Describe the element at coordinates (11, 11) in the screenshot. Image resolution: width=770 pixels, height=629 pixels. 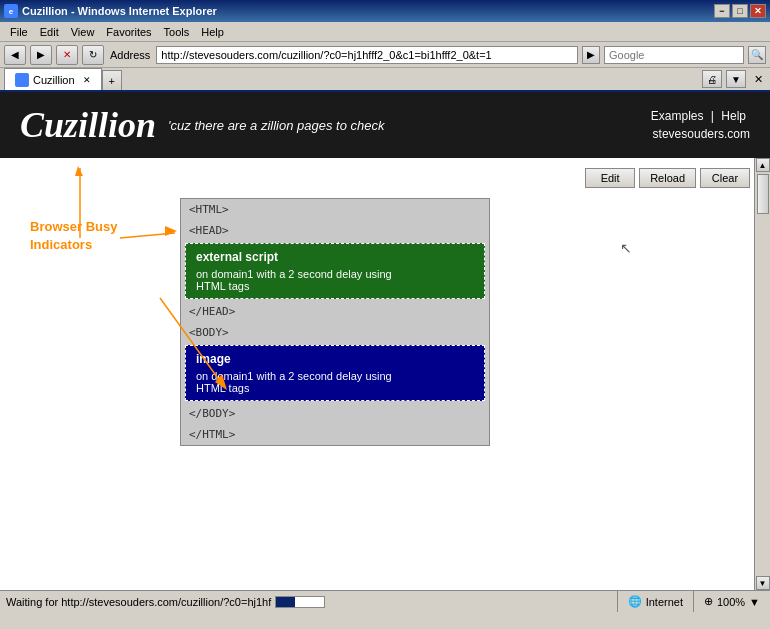
I see `app-icon: e` at that location.